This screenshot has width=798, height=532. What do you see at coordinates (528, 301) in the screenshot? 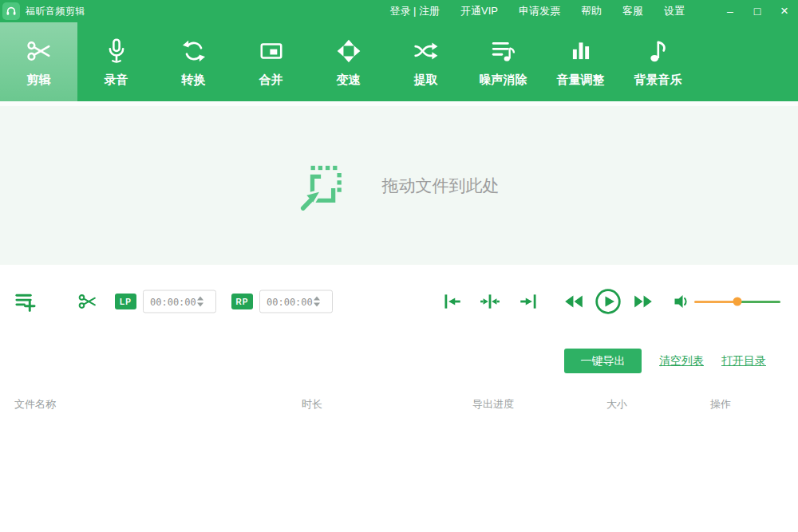
I see `seek-to-end-button` at bounding box center [528, 301].